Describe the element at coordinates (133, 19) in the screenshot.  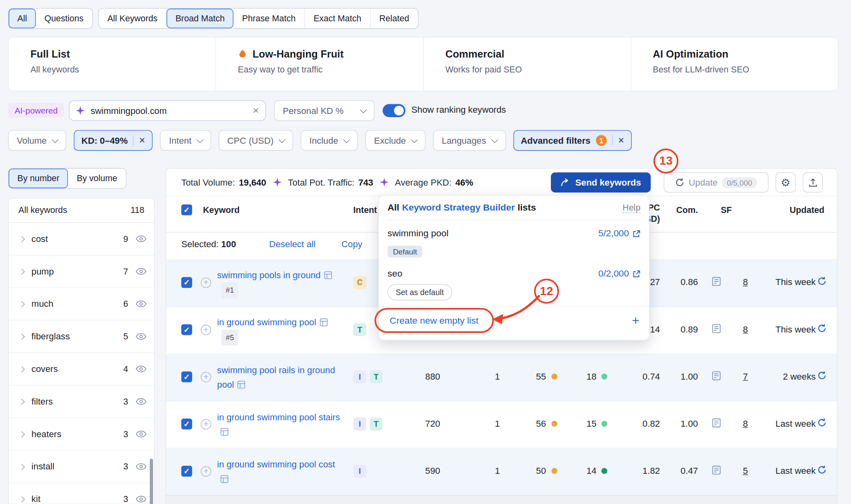
I see `tab-all-keywords: All Keywords` at that location.